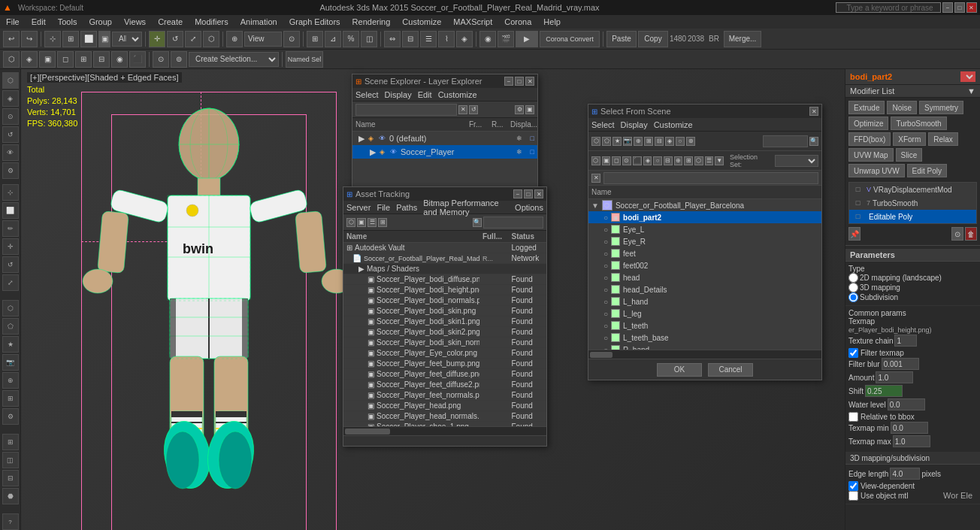 This screenshot has width=980, height=530. Describe the element at coordinates (743, 39) in the screenshot. I see `merge-btn: Merge...` at that location.